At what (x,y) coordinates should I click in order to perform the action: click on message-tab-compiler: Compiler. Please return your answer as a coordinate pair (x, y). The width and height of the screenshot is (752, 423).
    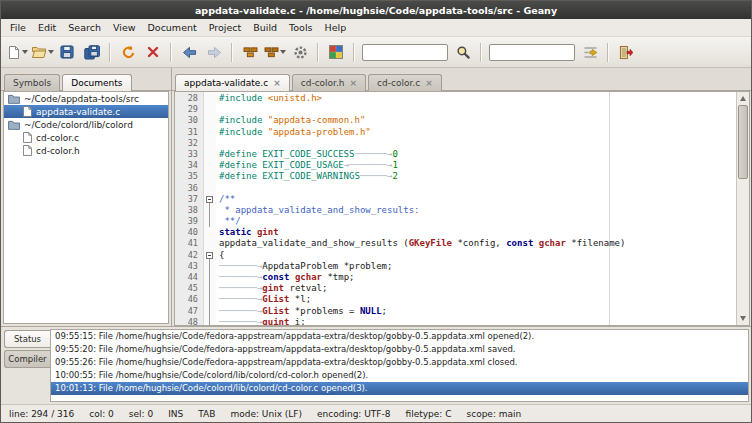
    Looking at the image, I should click on (27, 359).